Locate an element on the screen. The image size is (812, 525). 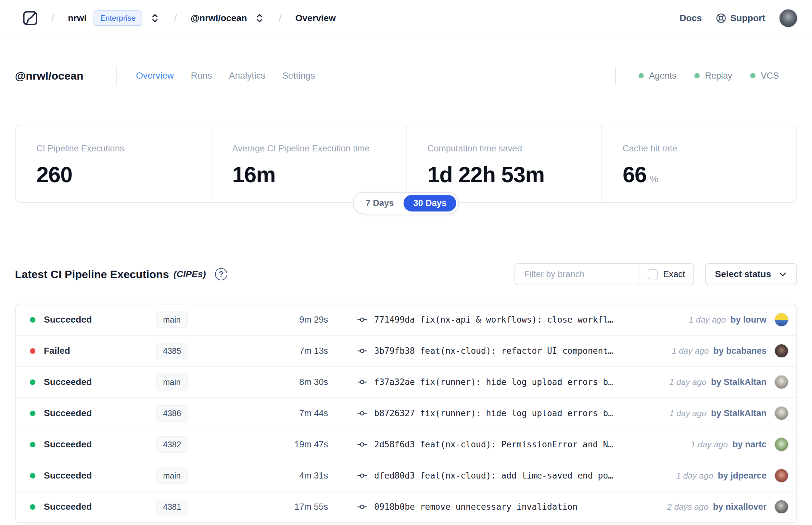
commit-text: 2d58f6d3 feat(nx-cloud): PermissionError… is located at coordinates (494, 445).